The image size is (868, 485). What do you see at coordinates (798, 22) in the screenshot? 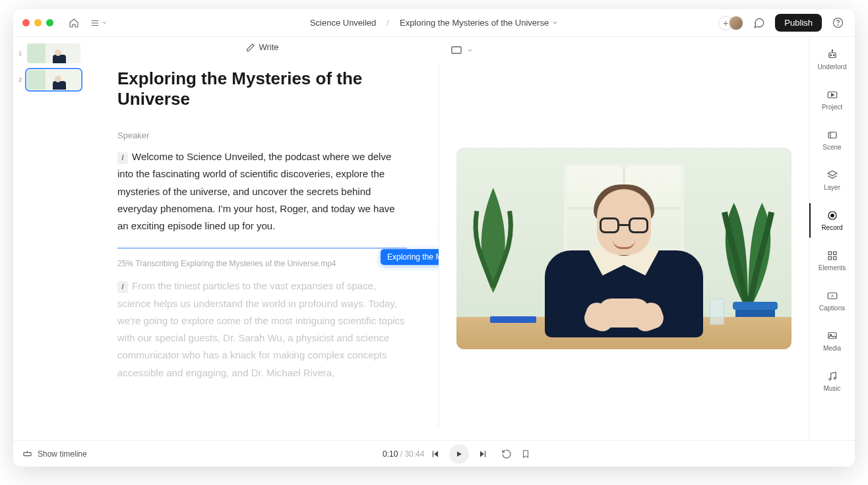
I see `publish-button: Publish` at bounding box center [798, 22].